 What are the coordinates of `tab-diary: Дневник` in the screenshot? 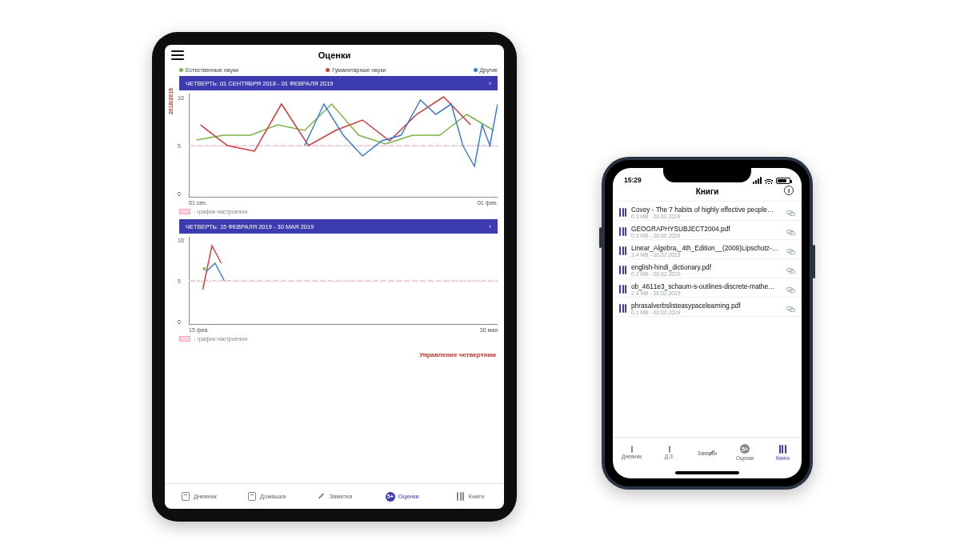 It's located at (198, 496).